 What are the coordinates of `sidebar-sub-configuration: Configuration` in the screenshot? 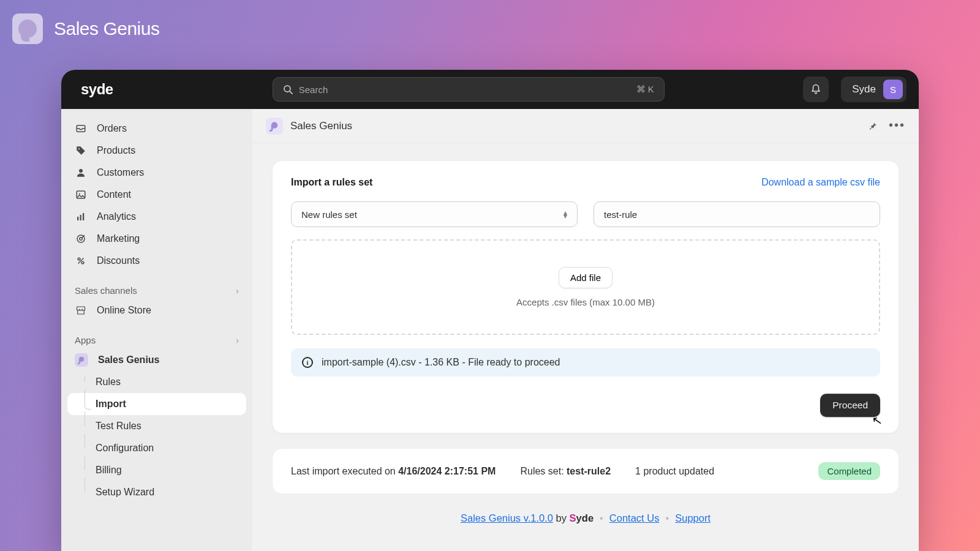 It's located at (157, 448).